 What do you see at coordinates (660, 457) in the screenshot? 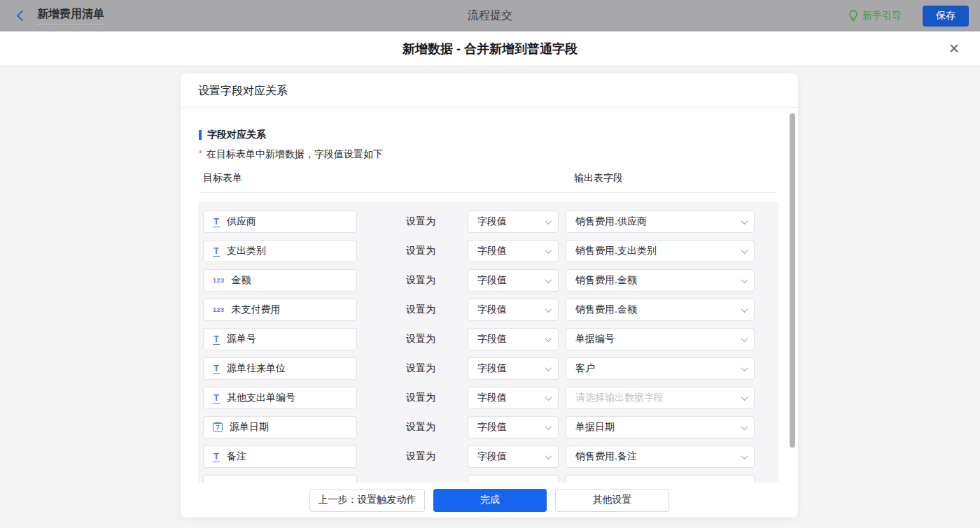
I see `output-field-select: 销售费用.备注` at bounding box center [660, 457].